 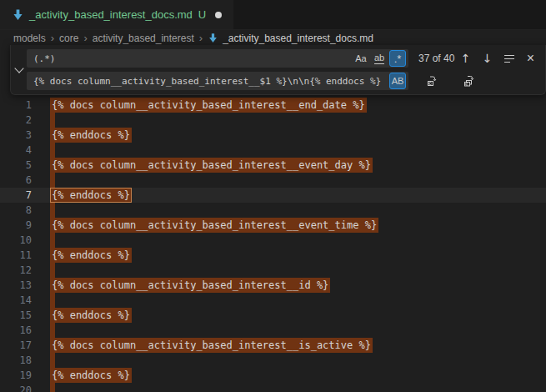 What do you see at coordinates (273, 300) in the screenshot?
I see `code-line: 14` at bounding box center [273, 300].